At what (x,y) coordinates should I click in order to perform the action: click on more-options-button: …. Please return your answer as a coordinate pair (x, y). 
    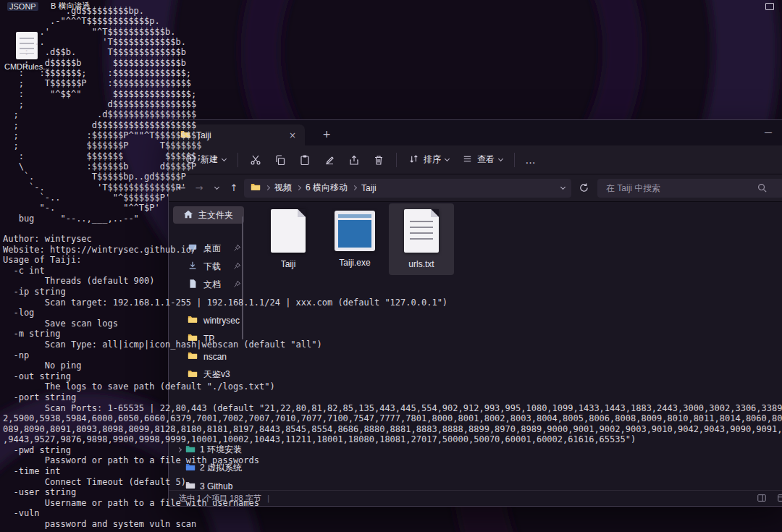
    Looking at the image, I should click on (531, 160).